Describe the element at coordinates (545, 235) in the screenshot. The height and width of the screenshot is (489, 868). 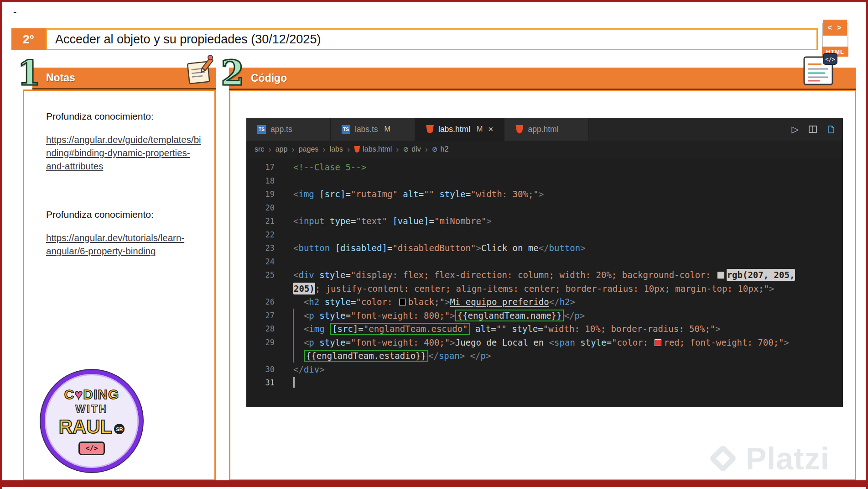
I see `code-line-22: 22` at that location.